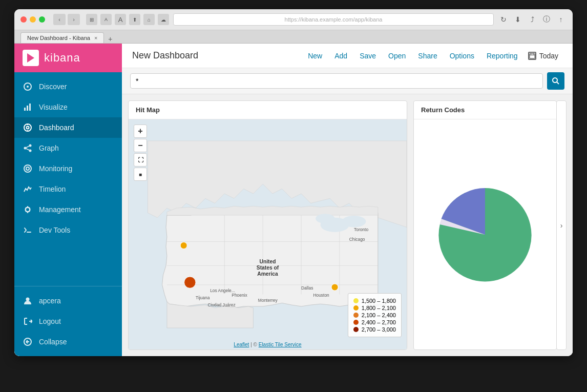 The image size is (587, 392). Describe the element at coordinates (315, 56) in the screenshot. I see `new-button: New` at that location.